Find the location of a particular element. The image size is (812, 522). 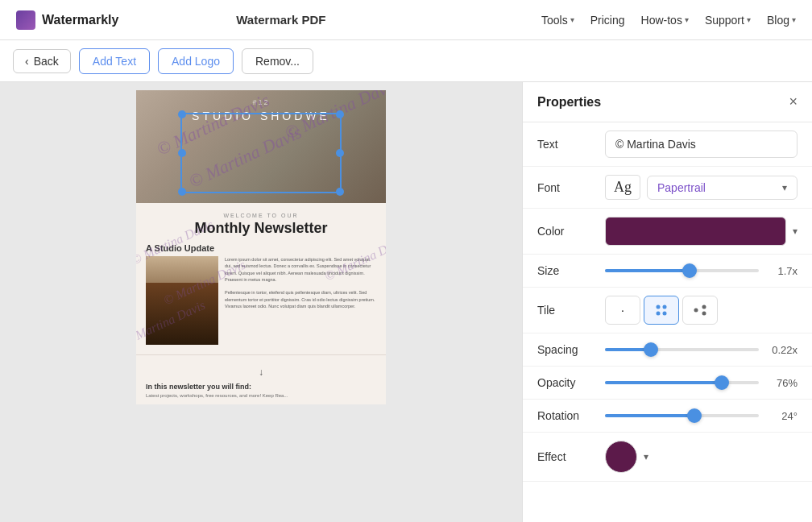

nav-support: Support ▾ is located at coordinates (728, 20).